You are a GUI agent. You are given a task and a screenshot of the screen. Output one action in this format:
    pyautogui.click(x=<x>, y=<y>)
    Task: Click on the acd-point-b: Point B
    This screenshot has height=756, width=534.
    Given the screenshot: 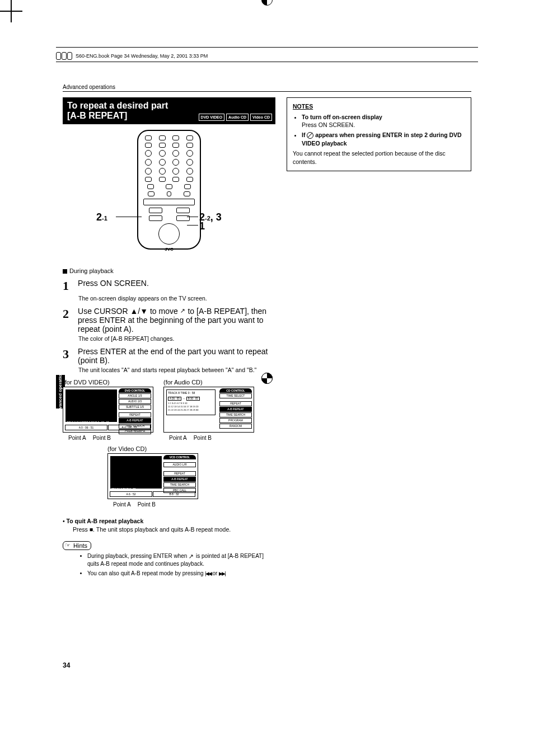 What is the action you would take?
    pyautogui.click(x=203, y=438)
    